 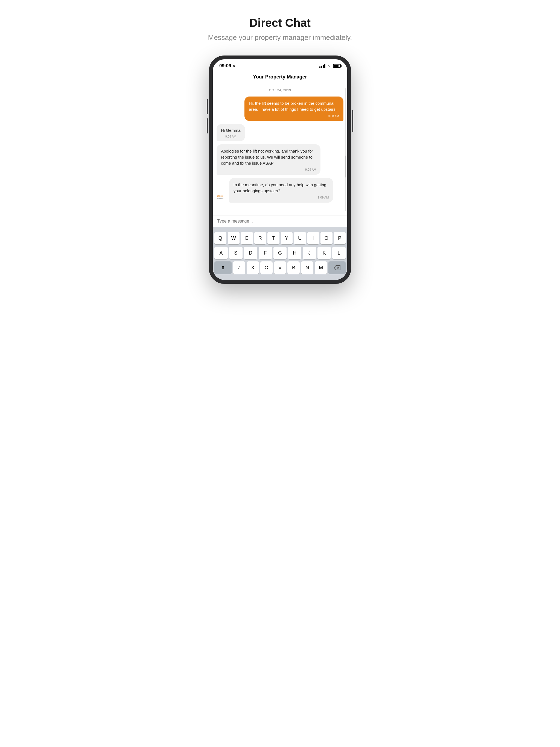 I want to click on key-w: W, so click(x=234, y=238).